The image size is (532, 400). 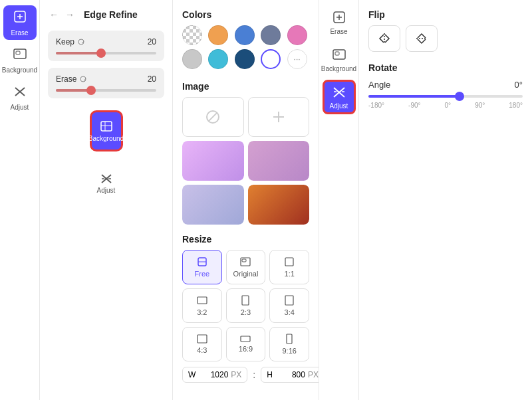 What do you see at coordinates (106, 183) in the screenshot?
I see `adjust-mini-button: Adjust` at bounding box center [106, 183].